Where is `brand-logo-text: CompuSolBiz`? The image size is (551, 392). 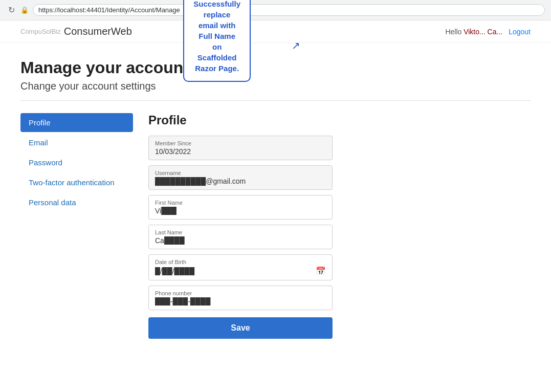
brand-logo-text: CompuSolBiz is located at coordinates (41, 32).